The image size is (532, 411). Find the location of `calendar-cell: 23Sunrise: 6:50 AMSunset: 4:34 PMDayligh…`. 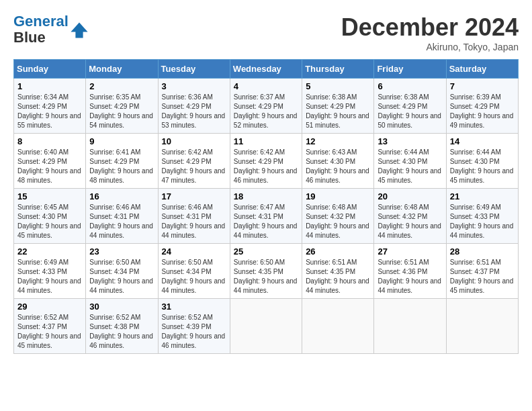

calendar-cell: 23Sunrise: 6:50 AMSunset: 4:34 PMDayligh… is located at coordinates (122, 271).